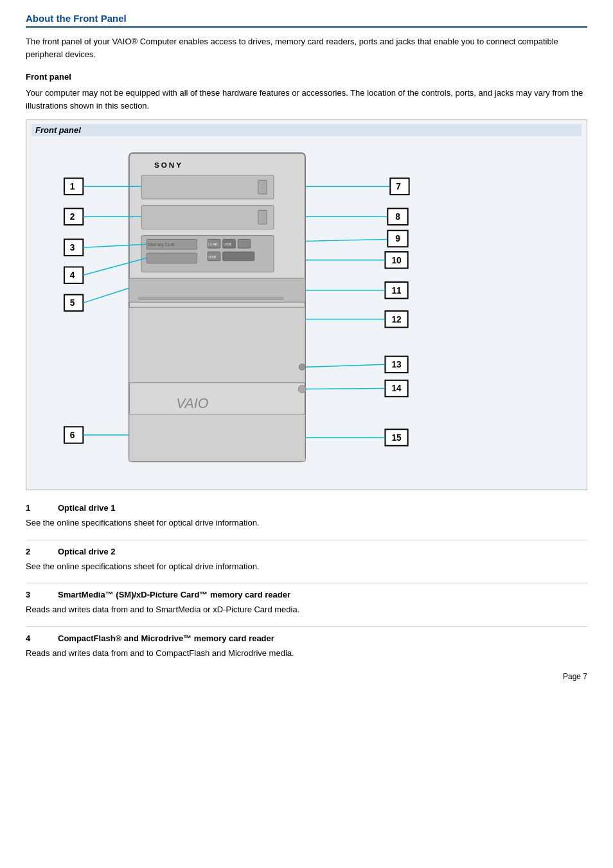 This screenshot has width=613, height=868. What do you see at coordinates (306, 560) in the screenshot?
I see `item-2: 2 Optical drive 2 See the online specifi…` at bounding box center [306, 560].